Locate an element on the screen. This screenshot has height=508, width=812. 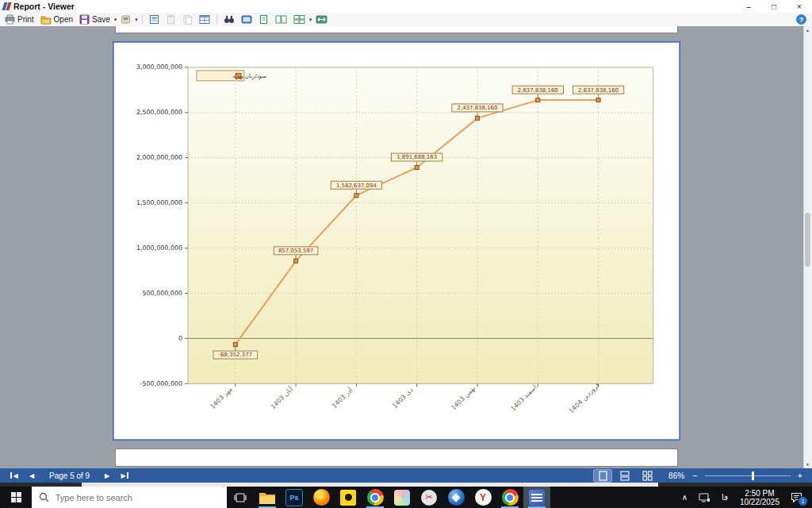
task-view-button is located at coordinates (240, 497).